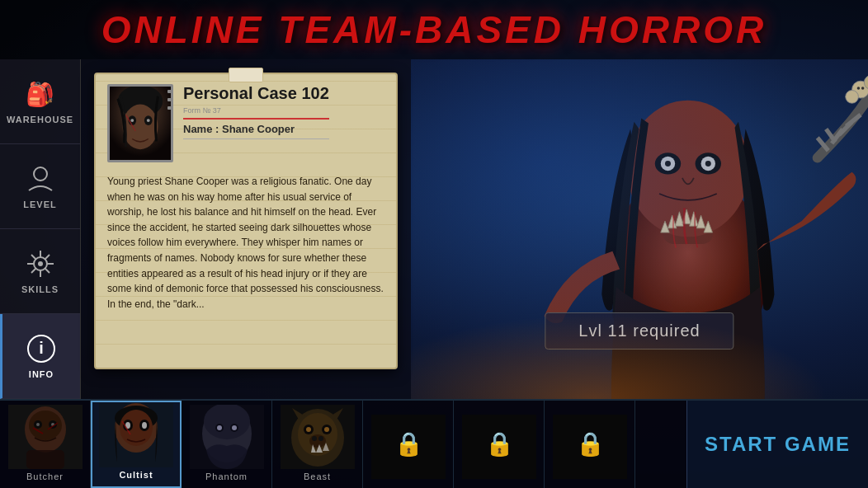  What do you see at coordinates (256, 131) in the screenshot?
I see `card-name-label: Name : Shane Cooper` at bounding box center [256, 131].